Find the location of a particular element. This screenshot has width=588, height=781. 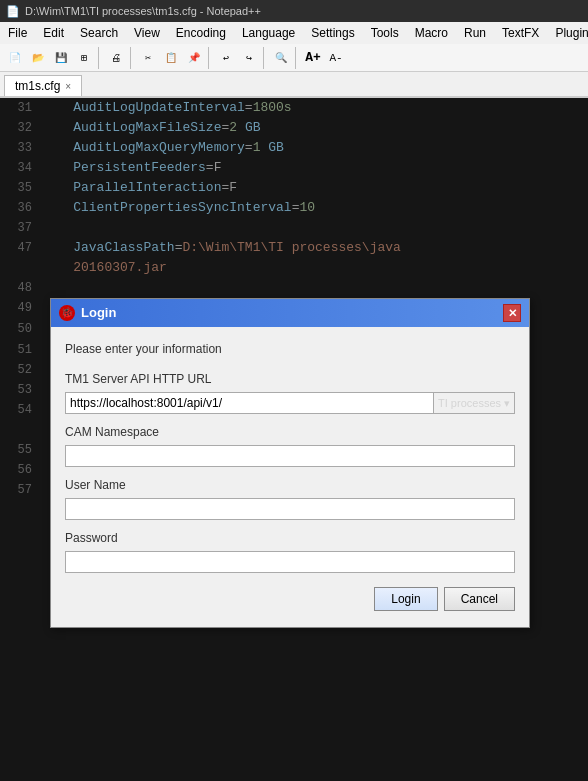

cam-input is located at coordinates (290, 456).